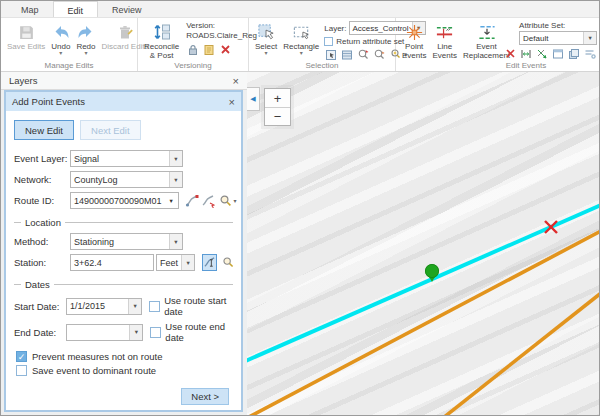 The width and height of the screenshot is (600, 416). I want to click on ribbon-tab-bar: Map Edit Review, so click(300, 10).